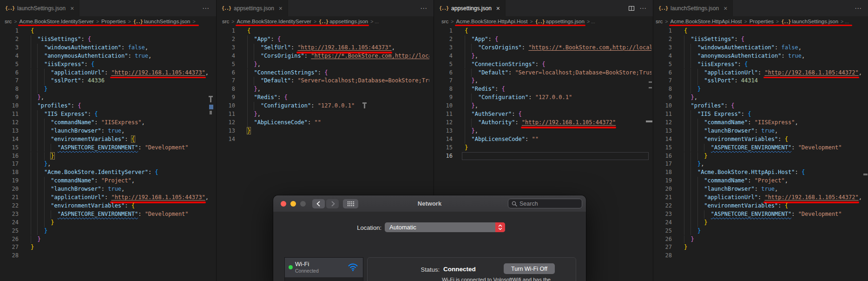 This screenshot has height=281, width=868. What do you see at coordinates (323, 106) in the screenshot?
I see `code-line: 10 "Configuration": "127.0.0.1"` at bounding box center [323, 106].